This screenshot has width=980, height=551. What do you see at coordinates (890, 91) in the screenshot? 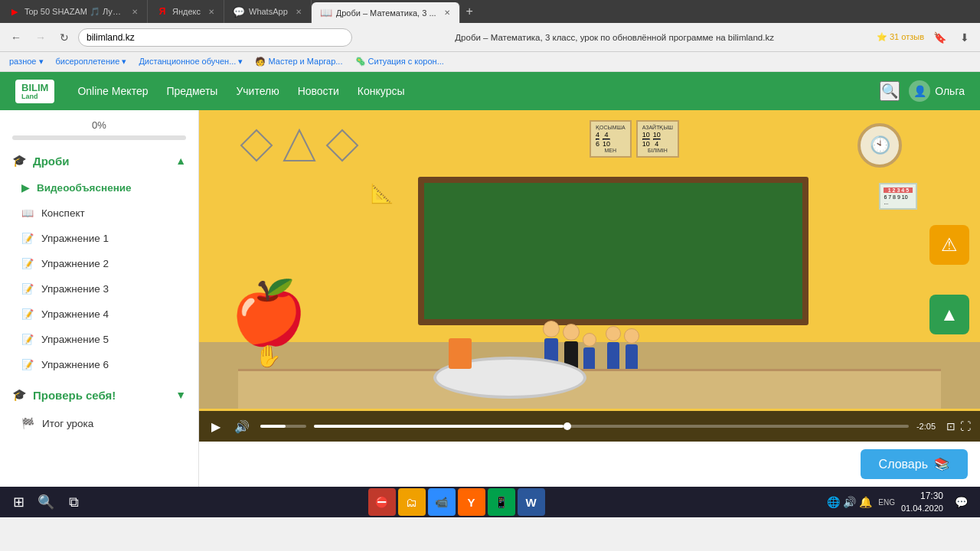
I see `search-button: 🔍` at bounding box center [890, 91].